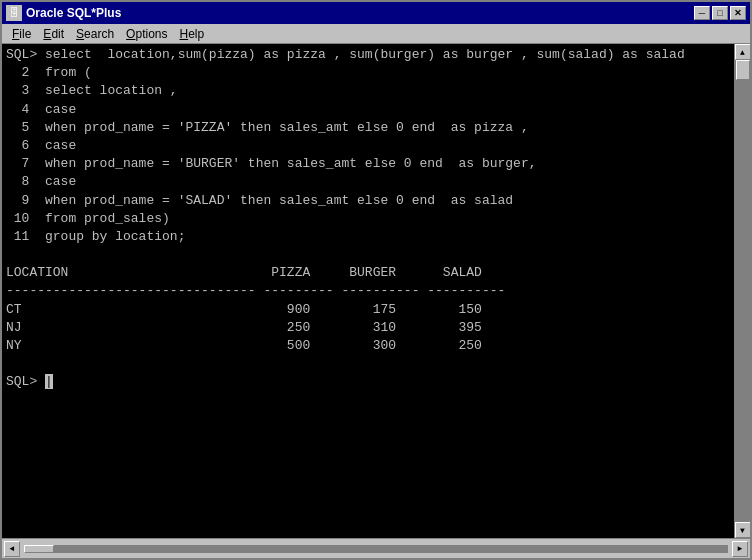 This screenshot has width=752, height=560. Describe the element at coordinates (702, 13) in the screenshot. I see `minimize-button: ─` at that location.